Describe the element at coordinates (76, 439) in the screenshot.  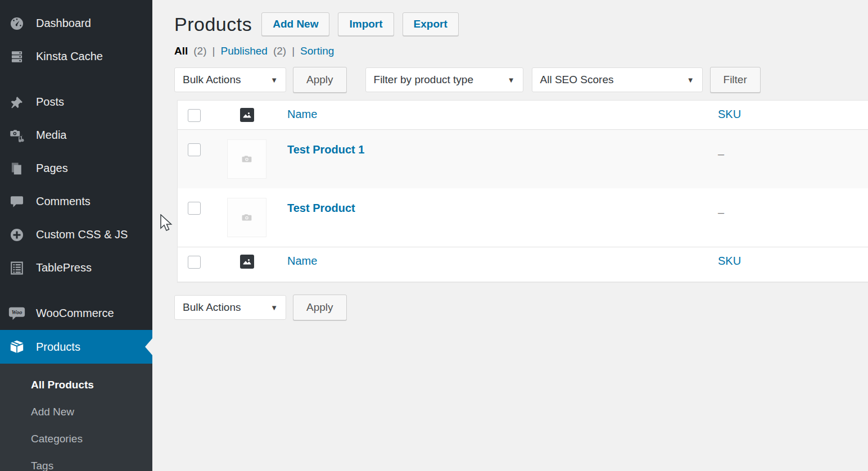
I see `submenu-item-categories: Categories` at that location.